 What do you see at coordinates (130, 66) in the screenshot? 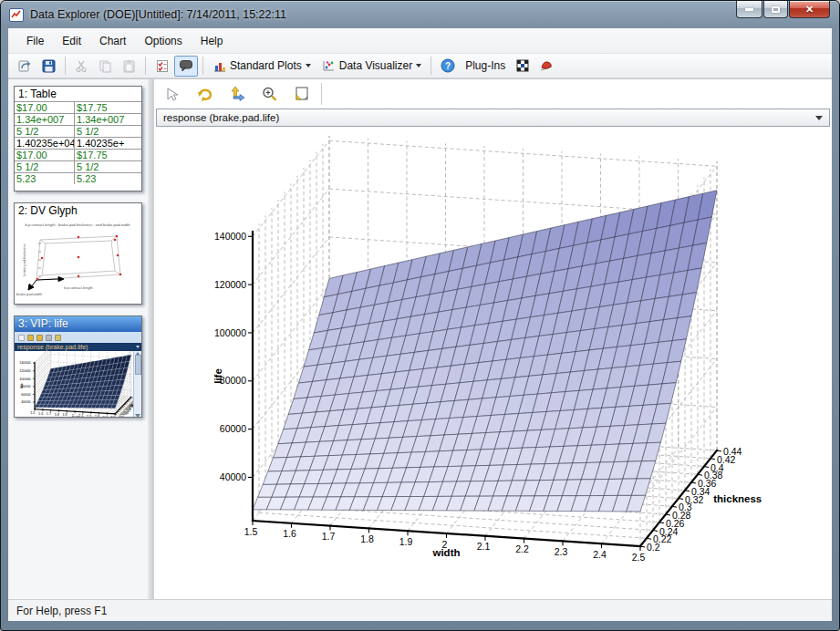
I see `paste-button` at bounding box center [130, 66].